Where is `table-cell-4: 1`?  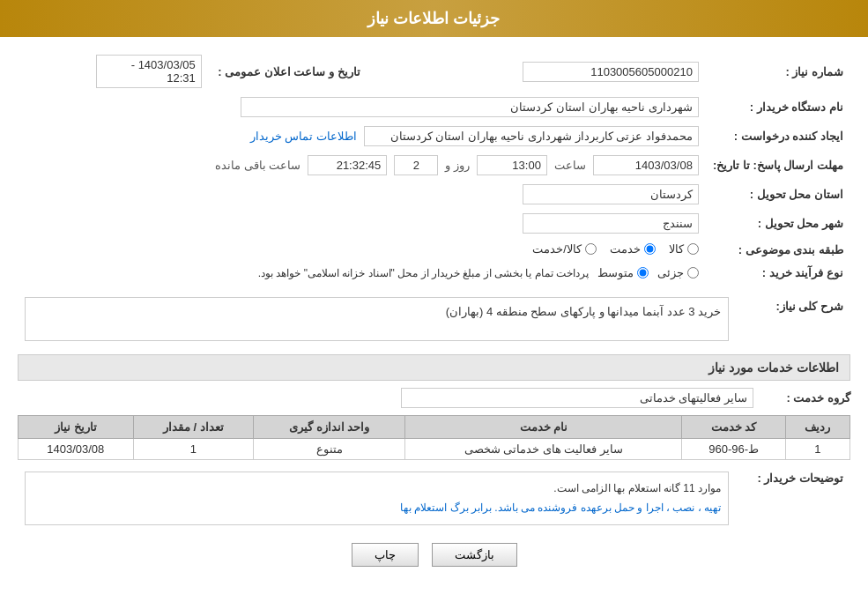 table-cell-4: 1 is located at coordinates (194, 449).